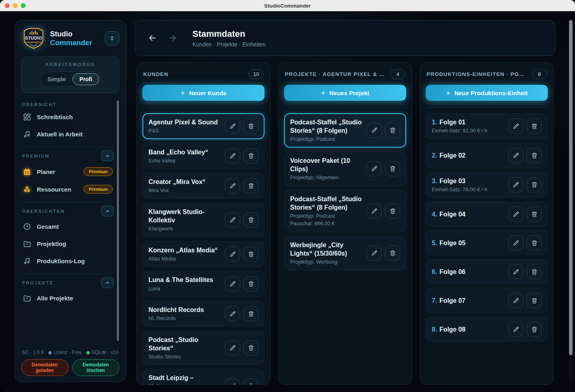 The height and width of the screenshot is (392, 575). Describe the element at coordinates (203, 348) in the screenshot. I see `customer-card: Podcast „Studio Stories“ Studio Stories` at that location.